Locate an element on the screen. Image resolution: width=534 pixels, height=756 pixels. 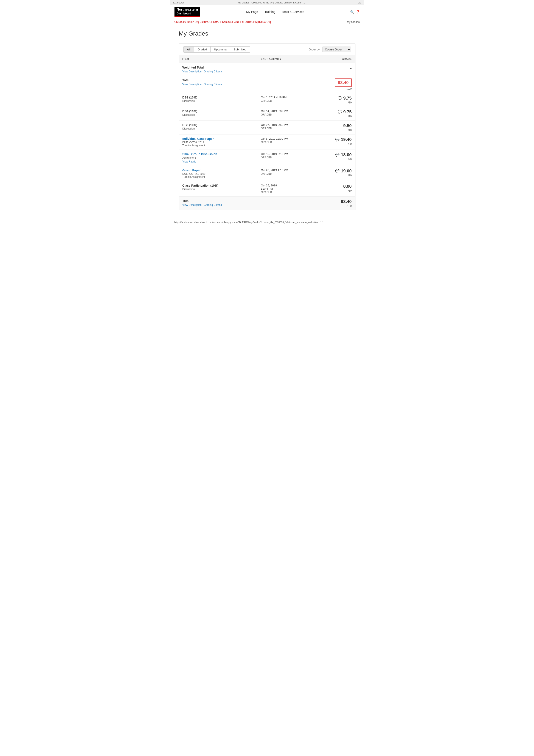
tab-submitted: Submitted is located at coordinates (240, 49).